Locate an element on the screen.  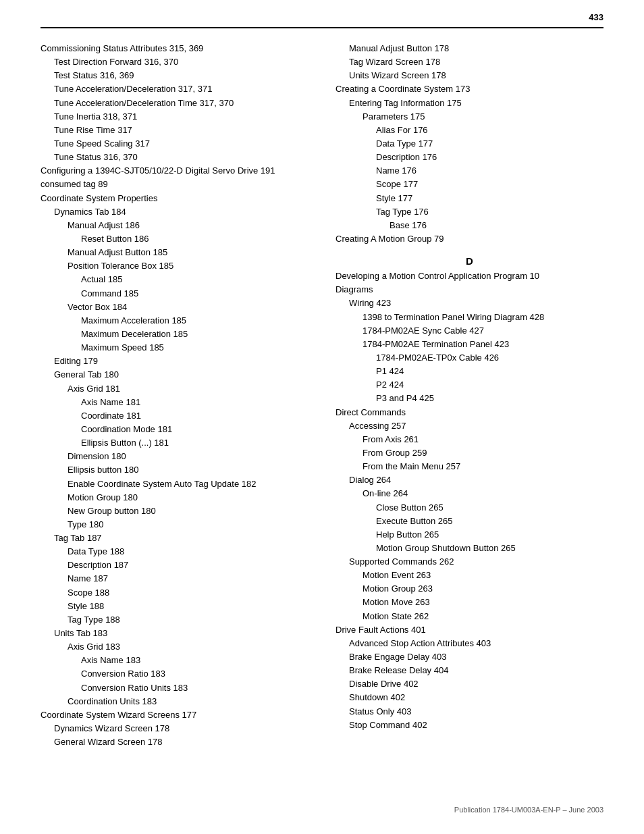
list-item: Axis Name 183 is located at coordinates (194, 660).